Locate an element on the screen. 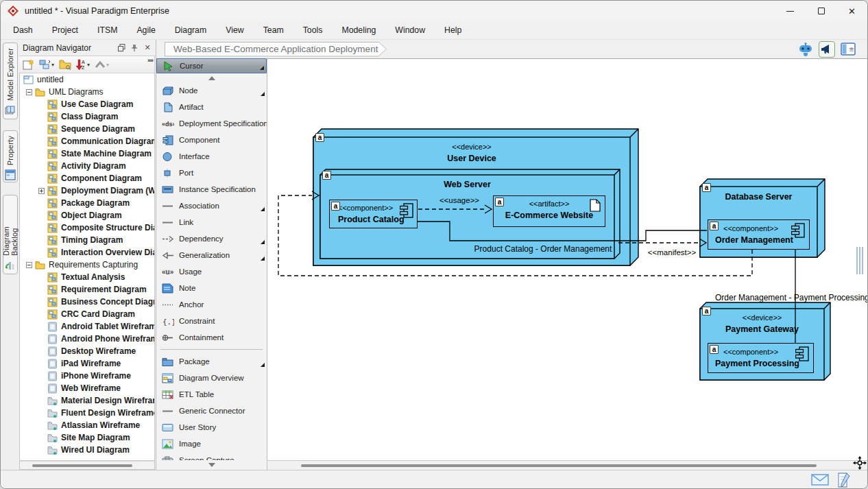  pan-diagram-icon is located at coordinates (860, 463).